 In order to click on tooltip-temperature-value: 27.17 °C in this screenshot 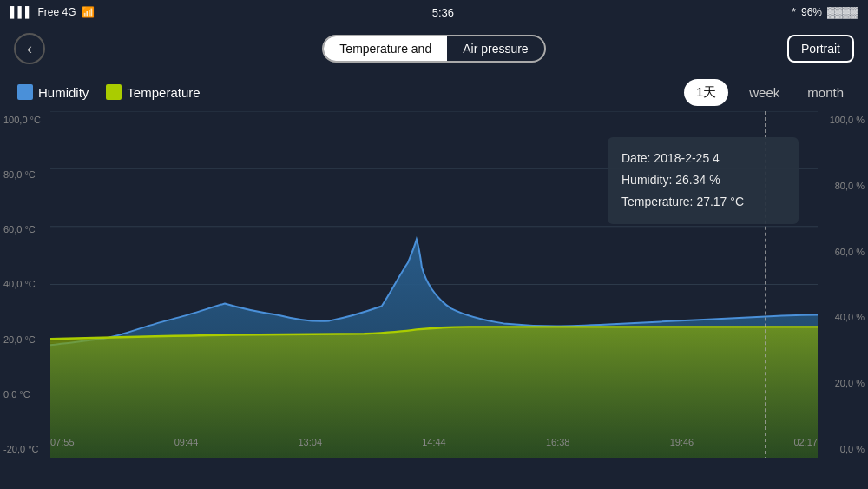, I will do `click(720, 202)`.